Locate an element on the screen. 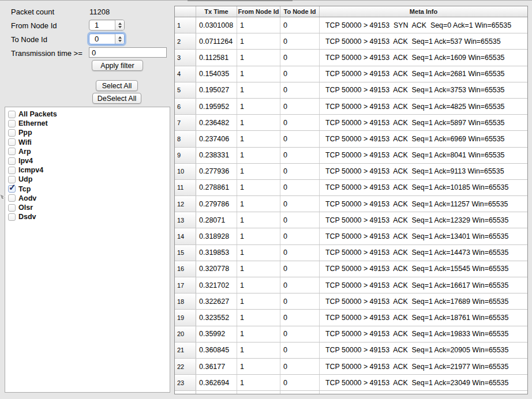 The height and width of the screenshot is (399, 532). table-row: 180.32262710TCP 50000 > 49153 ACK Seq=1 … is located at coordinates (351, 302).